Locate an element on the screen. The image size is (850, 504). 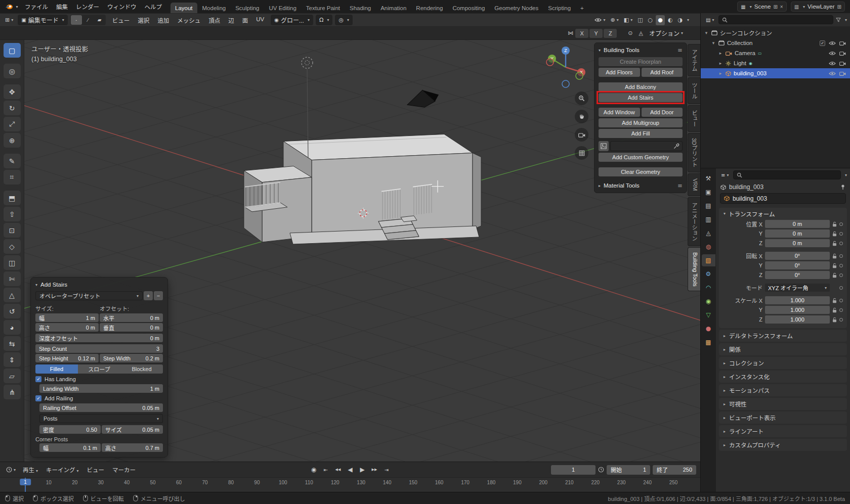
properties-section-3: ▸インスタンス化 is located at coordinates (783, 377).